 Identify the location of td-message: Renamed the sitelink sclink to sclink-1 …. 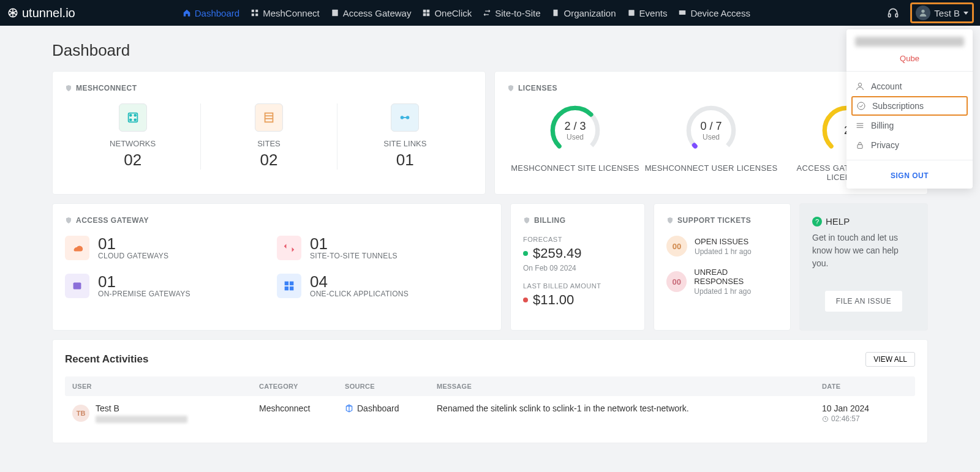
(630, 408).